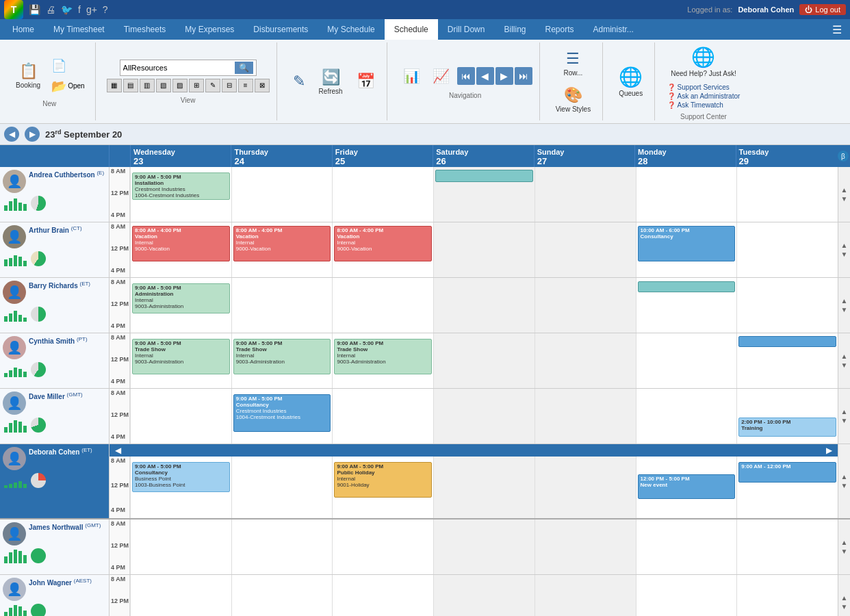 This screenshot has width=850, height=616. I want to click on nav-admin: Administr..., so click(613, 29).